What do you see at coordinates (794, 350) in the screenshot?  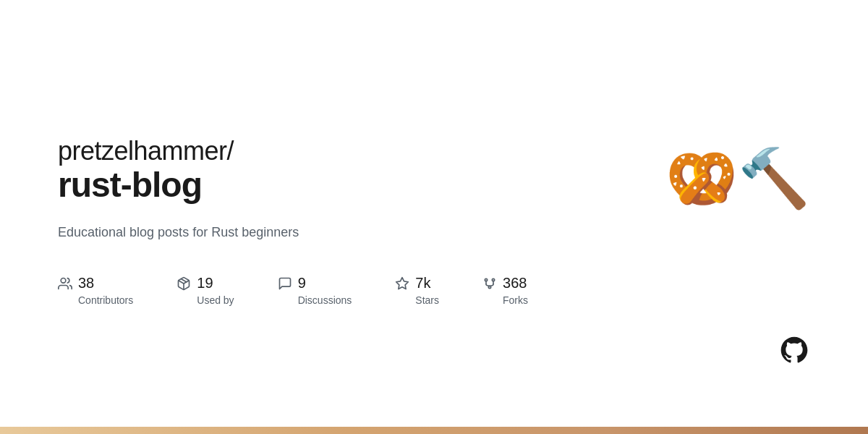 I see `github-icon` at bounding box center [794, 350].